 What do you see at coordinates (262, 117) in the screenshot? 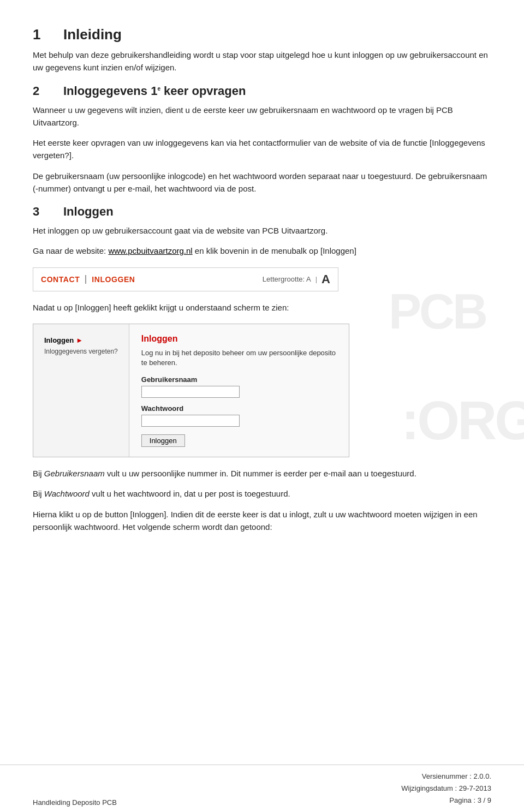
I see `section-2-para-1: Wanneer u uw gegevens wilt inzien, dient…` at bounding box center [262, 117].